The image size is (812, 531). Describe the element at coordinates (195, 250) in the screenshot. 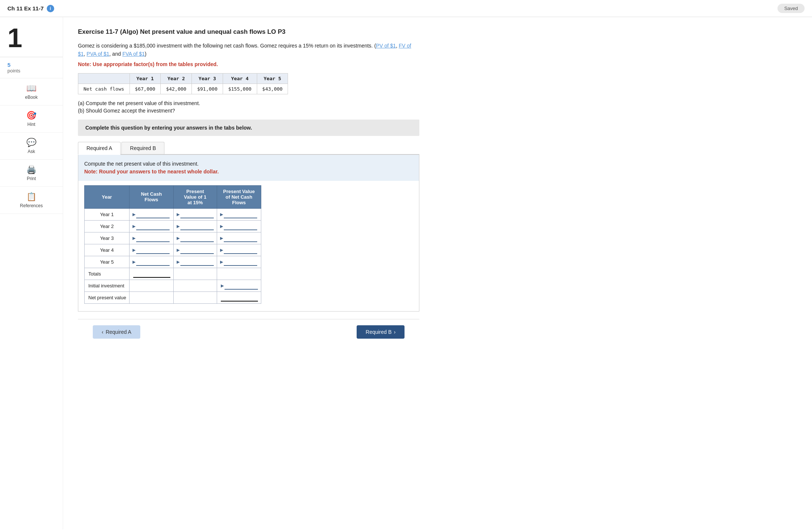

I see `cell-pv-year4: ▶` at that location.